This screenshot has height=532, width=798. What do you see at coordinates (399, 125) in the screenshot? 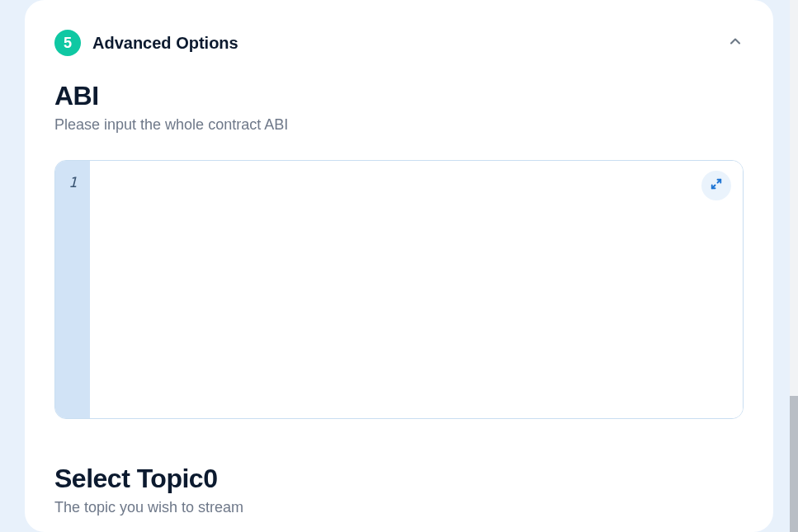
I see `abi-subtitle: Please input the whole contract ABI` at bounding box center [399, 125].